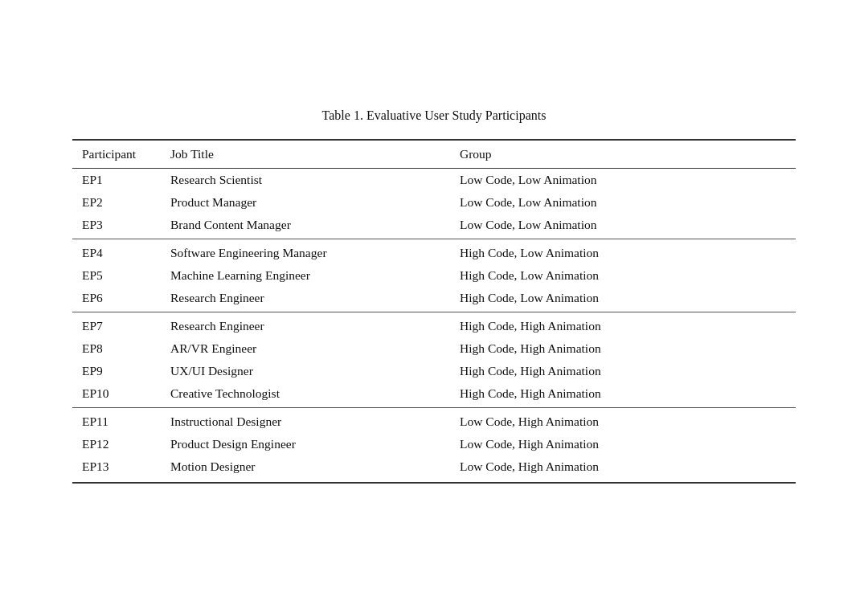 The image size is (868, 592). Describe the element at coordinates (434, 116) in the screenshot. I see `table-title: Table 1. Evaluative User Study Participa…` at that location.